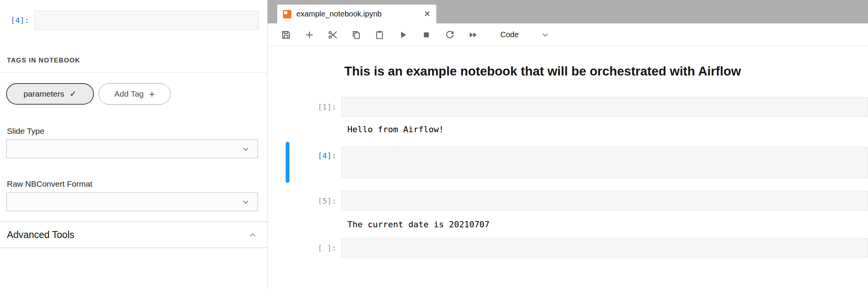 This screenshot has width=868, height=289. Describe the element at coordinates (333, 35) in the screenshot. I see `scissors-icon` at that location.